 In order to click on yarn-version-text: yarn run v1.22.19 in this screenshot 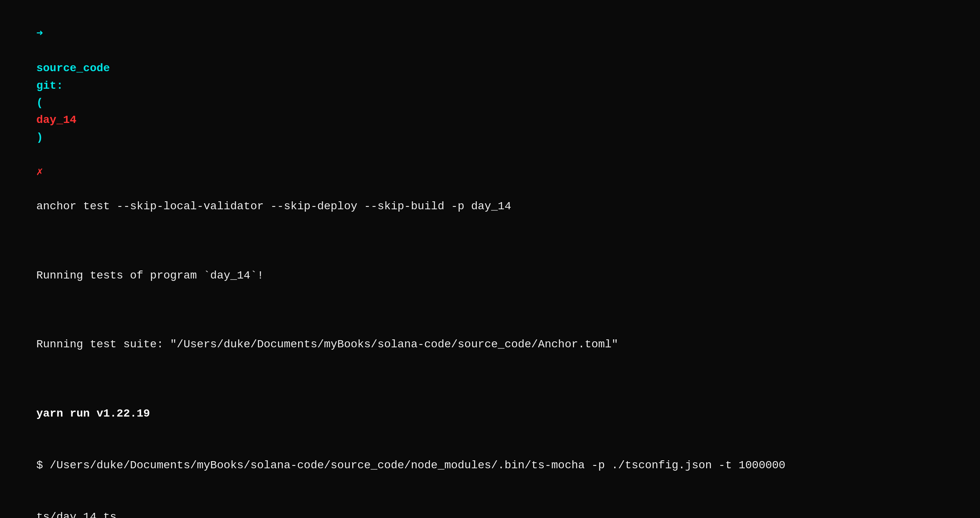, I will do `click(93, 414)`.